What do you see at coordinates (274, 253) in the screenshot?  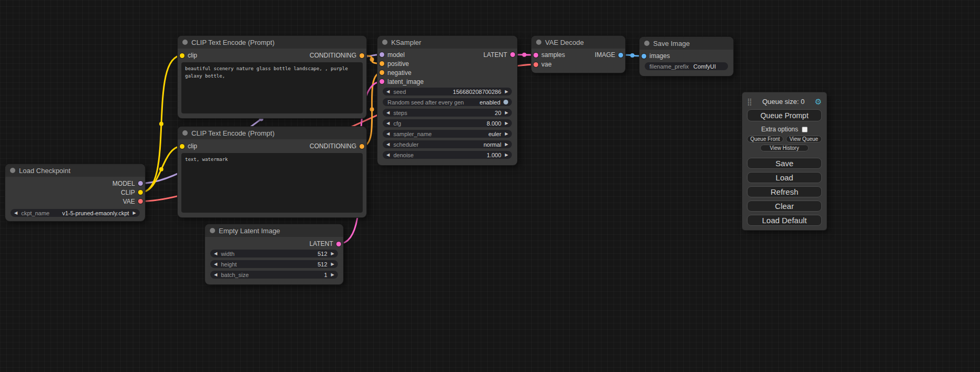 I see `width-widget: ◀ width 512 ▶` at bounding box center [274, 253].